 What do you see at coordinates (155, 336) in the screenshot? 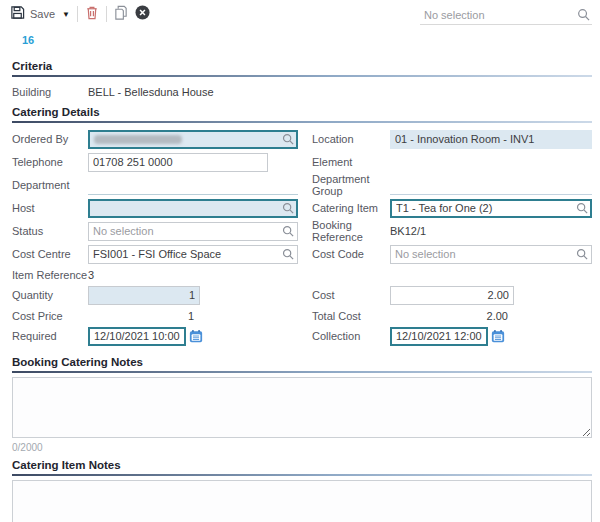
I see `required-row: Required` at bounding box center [155, 336].